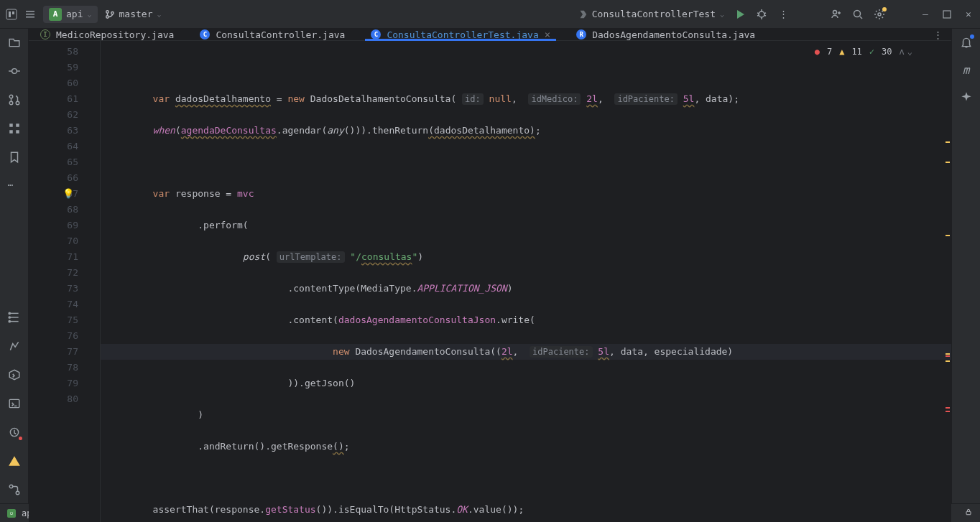 The image size is (980, 522). What do you see at coordinates (906, 52) in the screenshot?
I see `inspection-nav: ʌ⌄` at bounding box center [906, 52].